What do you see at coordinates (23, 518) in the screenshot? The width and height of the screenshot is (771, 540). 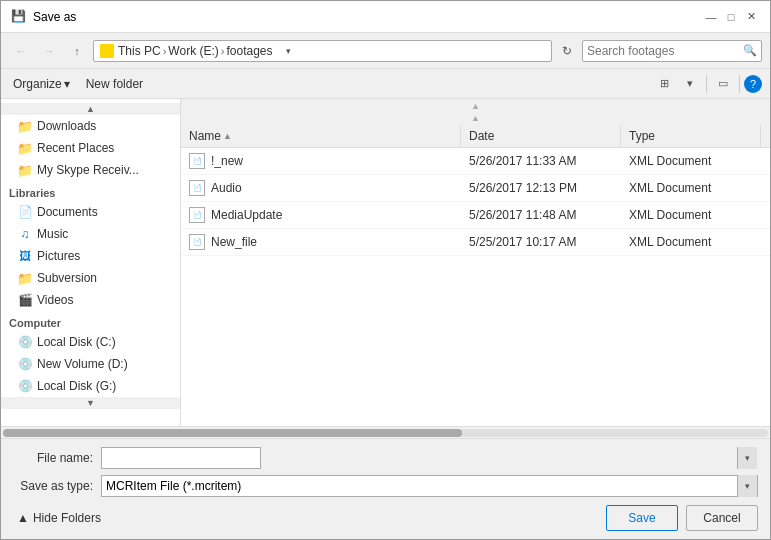 I see `hide-folders-arrow-icon: ▲` at bounding box center [23, 518].